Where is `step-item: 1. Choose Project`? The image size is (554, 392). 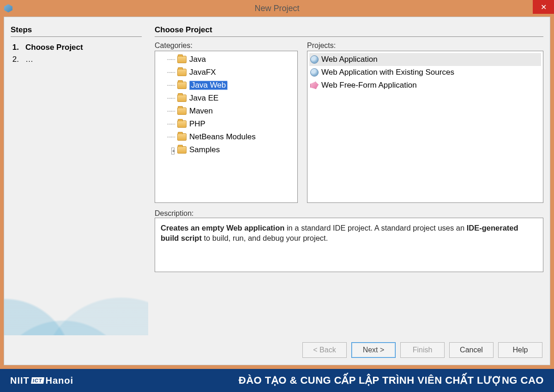 step-item: 1. Choose Project is located at coordinates (76, 48).